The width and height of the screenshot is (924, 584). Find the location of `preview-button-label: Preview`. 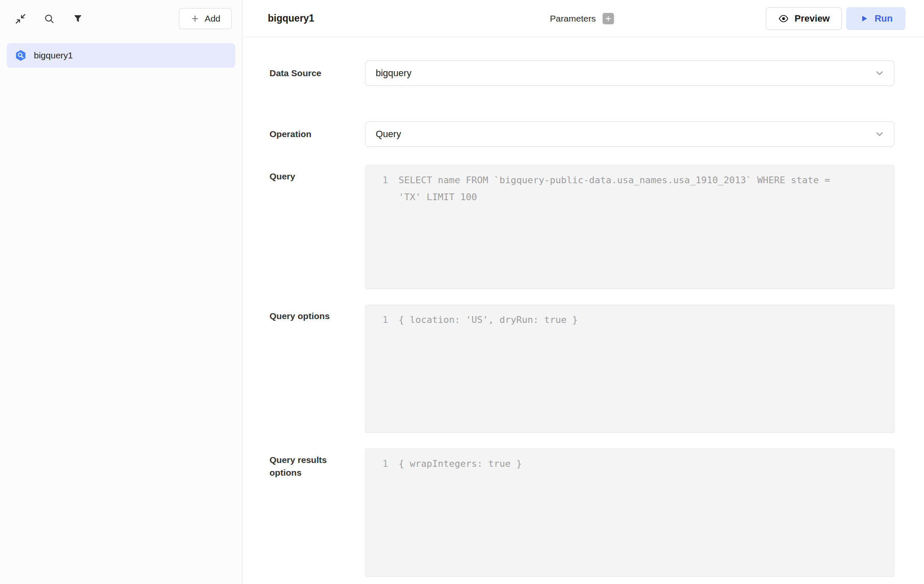

preview-button-label: Preview is located at coordinates (812, 19).